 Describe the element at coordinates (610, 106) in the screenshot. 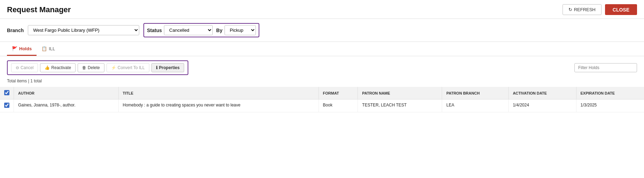

I see `row-expiration-date: 1/3/2025` at that location.